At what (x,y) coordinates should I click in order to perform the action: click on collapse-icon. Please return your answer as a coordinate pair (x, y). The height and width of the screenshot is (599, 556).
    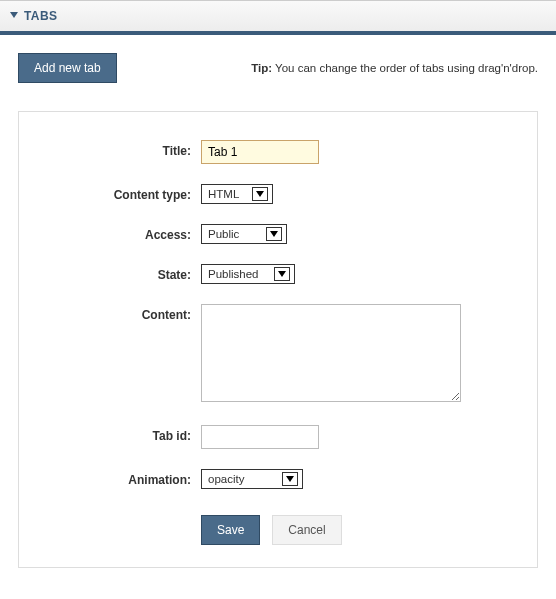
    Looking at the image, I should click on (14, 16).